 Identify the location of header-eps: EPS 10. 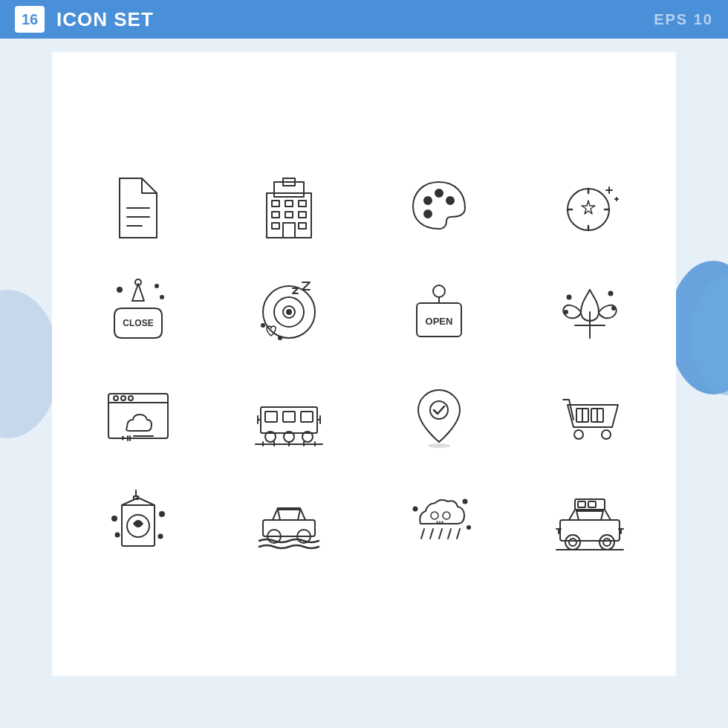
(683, 19).